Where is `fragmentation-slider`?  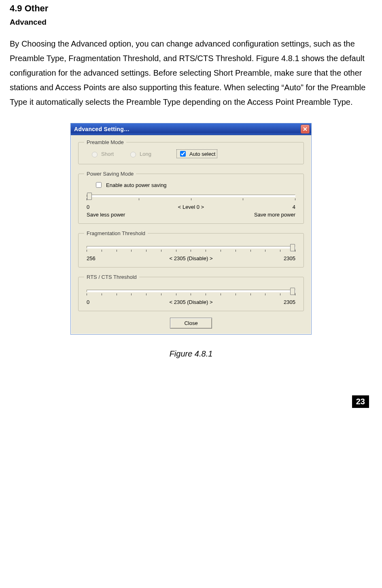 fragmentation-slider is located at coordinates (191, 247).